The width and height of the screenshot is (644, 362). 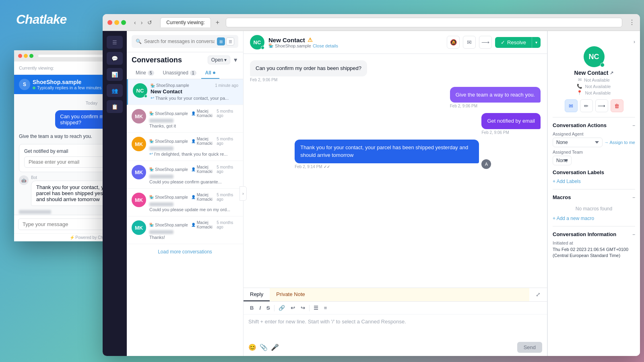 I want to click on sidebar-item-3: 📊, so click(x=115, y=74).